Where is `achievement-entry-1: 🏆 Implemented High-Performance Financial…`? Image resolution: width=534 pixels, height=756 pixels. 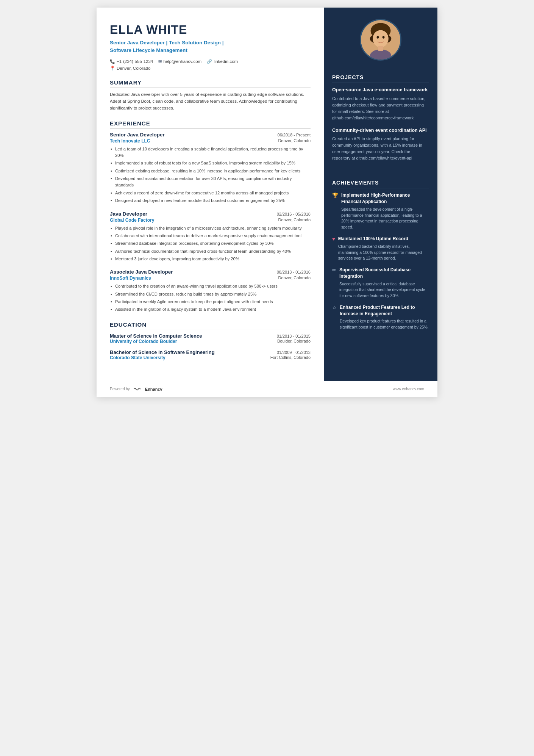 achievement-entry-1: 🏆 Implemented High-Performance Financial… is located at coordinates (381, 211).